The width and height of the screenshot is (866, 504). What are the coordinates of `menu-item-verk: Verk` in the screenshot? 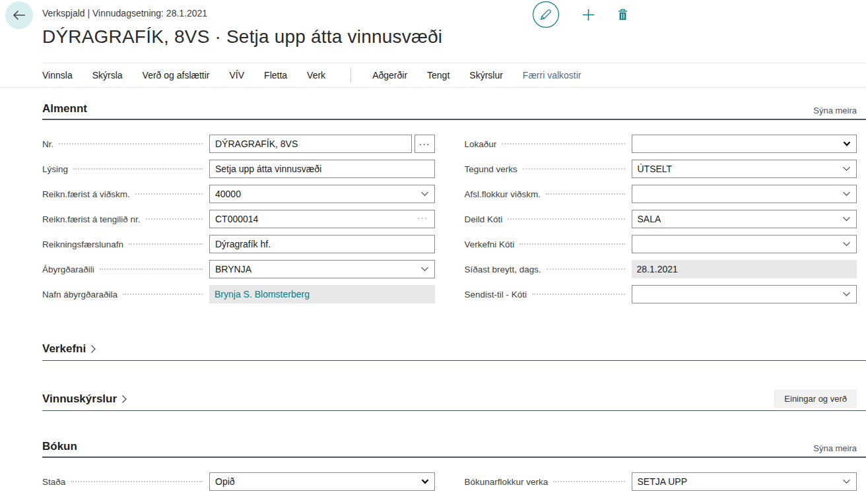 It's located at (316, 75).